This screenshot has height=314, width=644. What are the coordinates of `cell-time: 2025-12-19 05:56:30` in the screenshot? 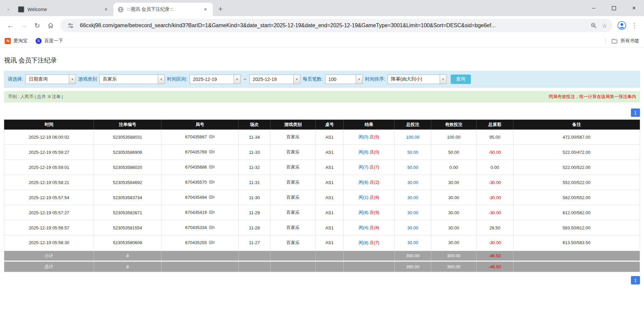 It's located at (49, 243).